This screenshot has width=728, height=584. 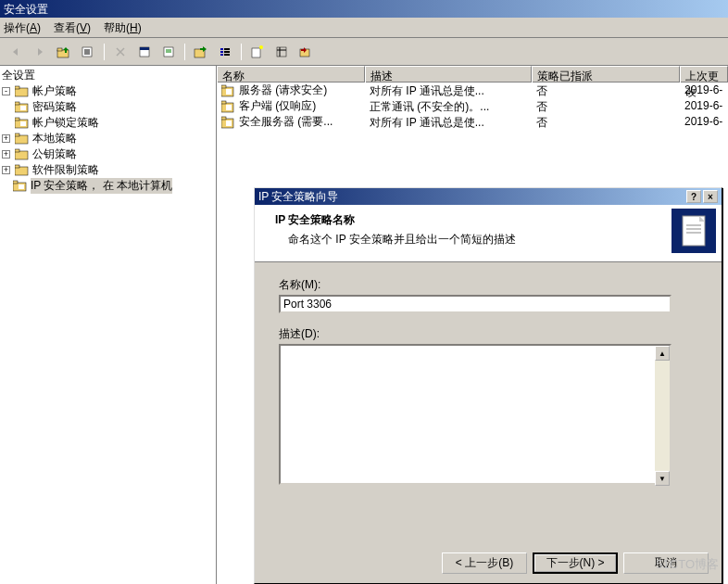 What do you see at coordinates (201, 52) in the screenshot?
I see `export-button` at bounding box center [201, 52].